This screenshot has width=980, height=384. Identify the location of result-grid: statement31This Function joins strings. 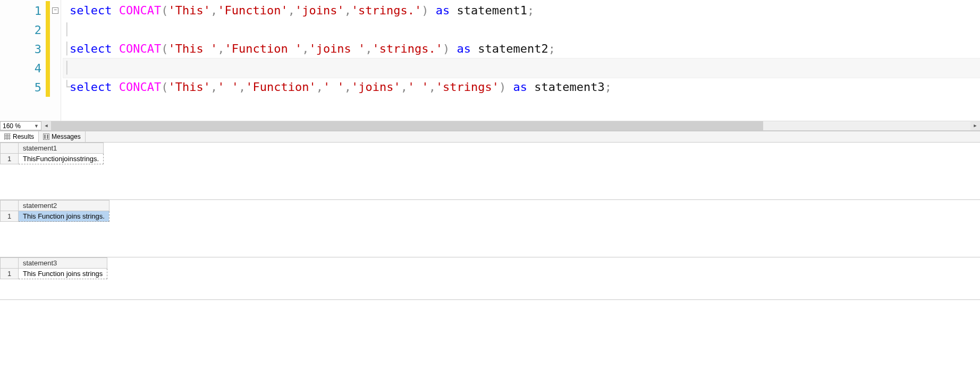
(54, 268).